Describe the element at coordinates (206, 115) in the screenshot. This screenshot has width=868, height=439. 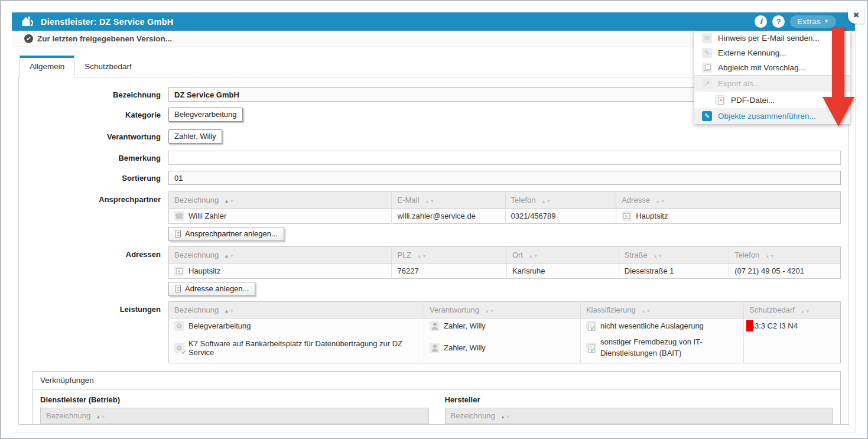
I see `kategorie-chip: Belegverarbeitung` at that location.